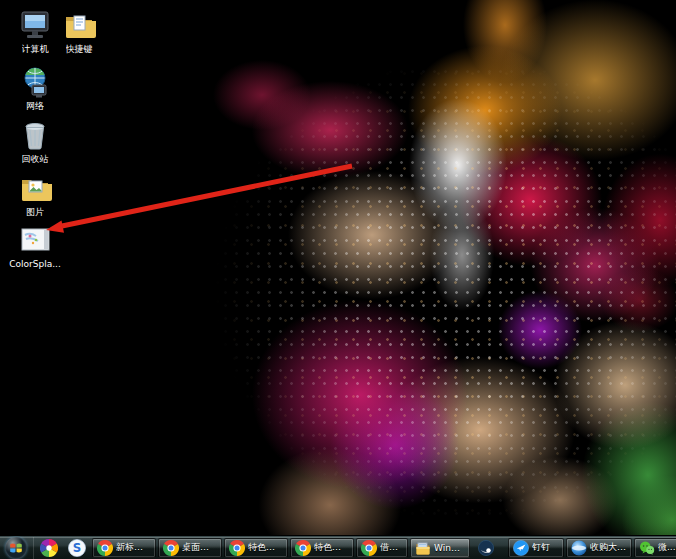  Describe the element at coordinates (63, 548) in the screenshot. I see `pinned-icons: S` at that location.